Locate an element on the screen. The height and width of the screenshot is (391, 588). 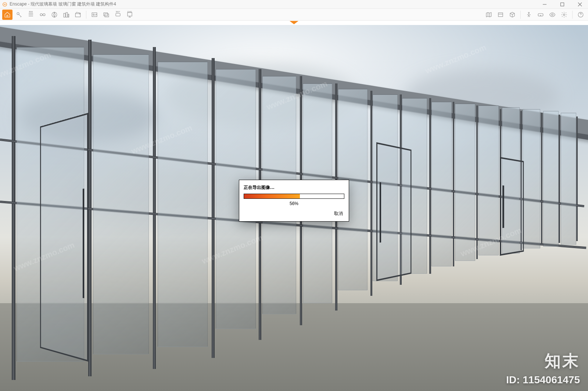
watermark-logo: 知末 is located at coordinates (562, 361).